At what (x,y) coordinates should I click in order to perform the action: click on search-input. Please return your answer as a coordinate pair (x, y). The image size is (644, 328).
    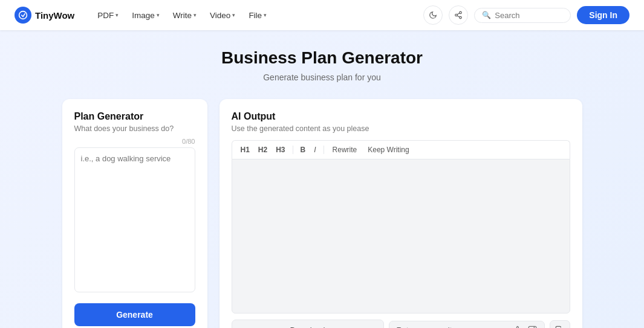
    Looking at the image, I should click on (529, 16).